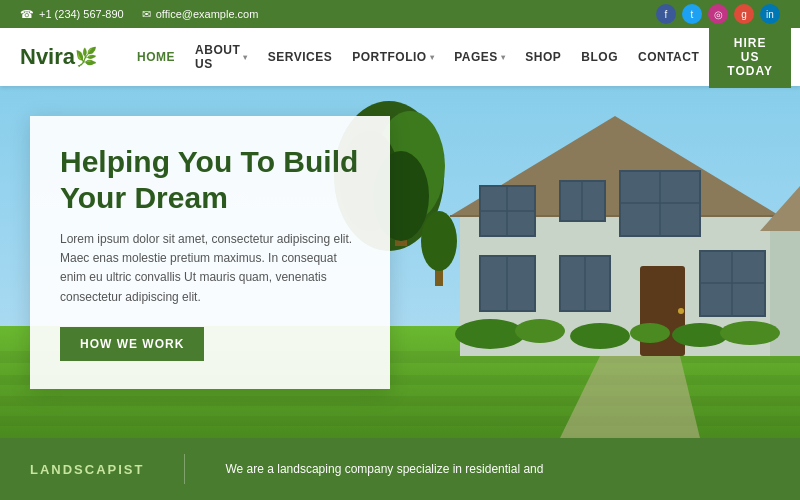 The width and height of the screenshot is (800, 500). What do you see at coordinates (184, 469) in the screenshot?
I see `strip-divider` at bounding box center [184, 469].